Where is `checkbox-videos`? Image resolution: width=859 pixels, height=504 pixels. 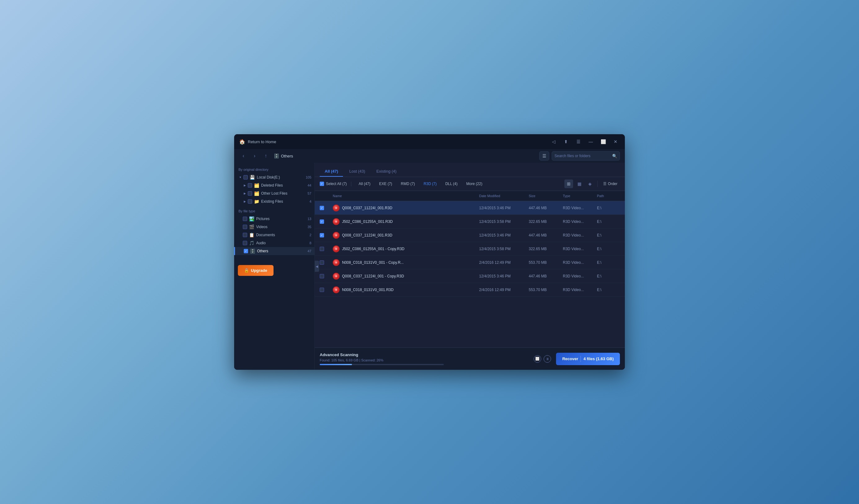 checkbox-videos is located at coordinates (245, 227).